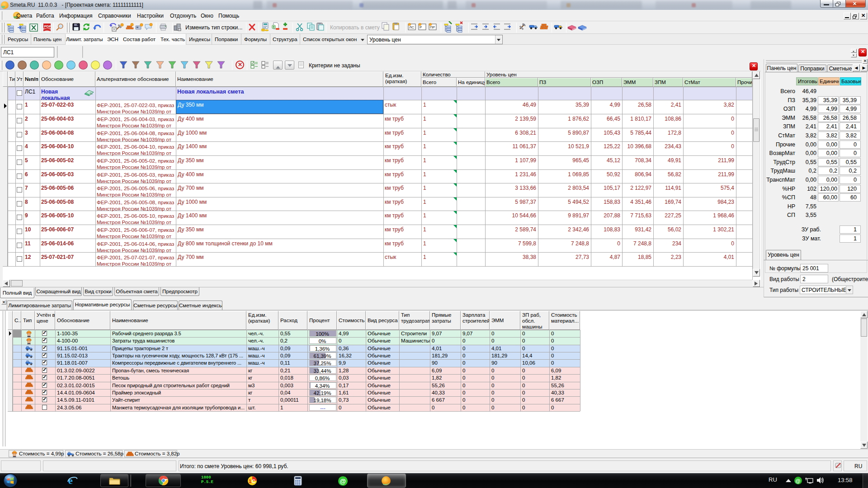  I want to click on svg-text: Р, so click(420, 27).